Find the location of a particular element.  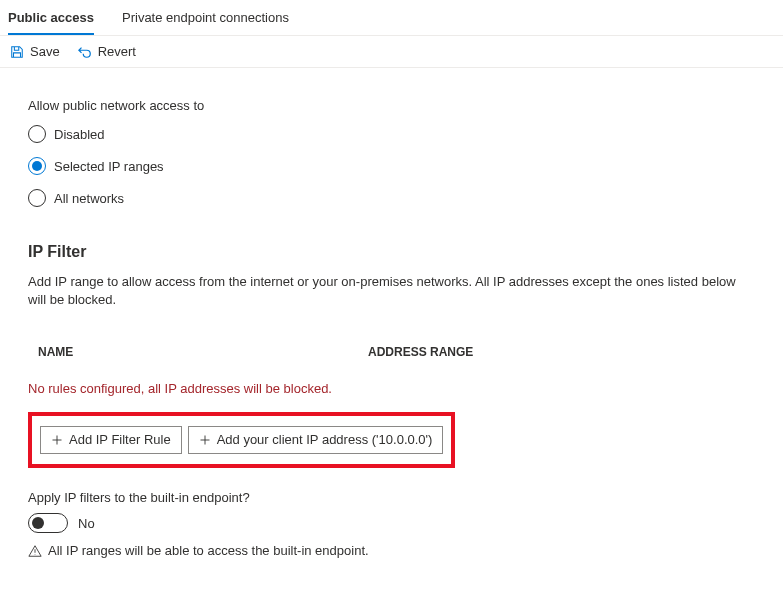

revert-icon is located at coordinates (85, 52).